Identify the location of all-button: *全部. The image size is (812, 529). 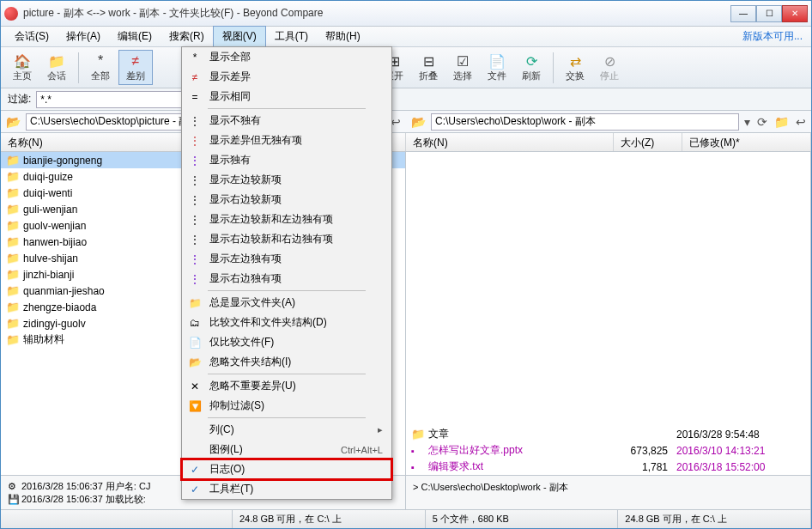
(100, 67).